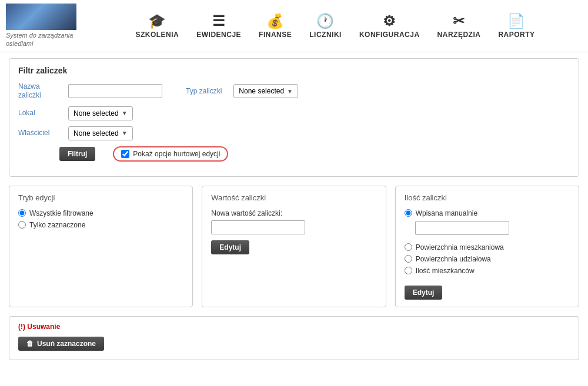 The height and width of the screenshot is (386, 588). I want to click on wlasciciel-selected-value: None selected, so click(96, 133).